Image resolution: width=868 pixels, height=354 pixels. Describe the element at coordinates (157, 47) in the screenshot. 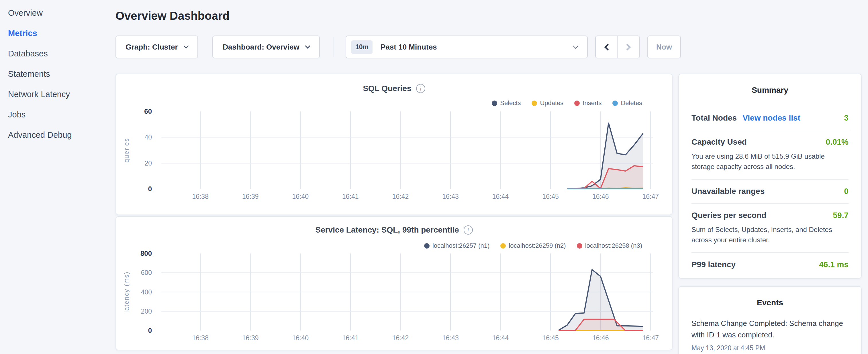

I see `graph-scope-dropdown: Graph: Cluster` at that location.